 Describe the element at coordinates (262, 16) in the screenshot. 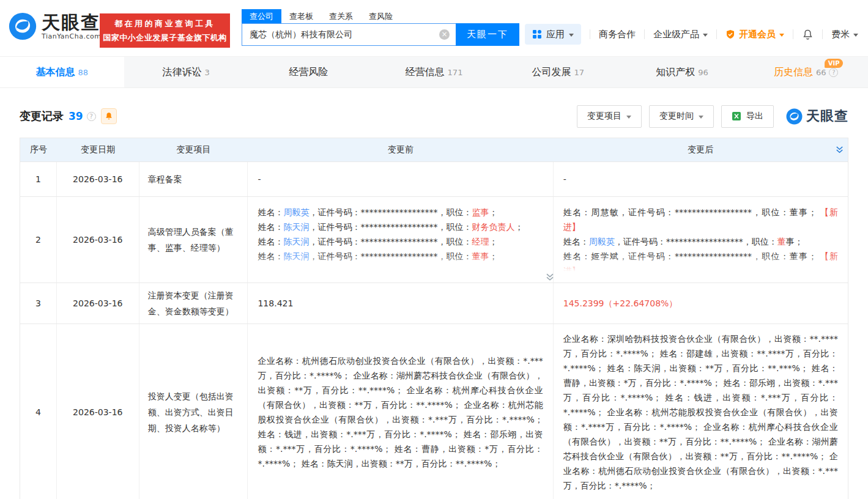

I see `search-tab-company: 查公司` at that location.